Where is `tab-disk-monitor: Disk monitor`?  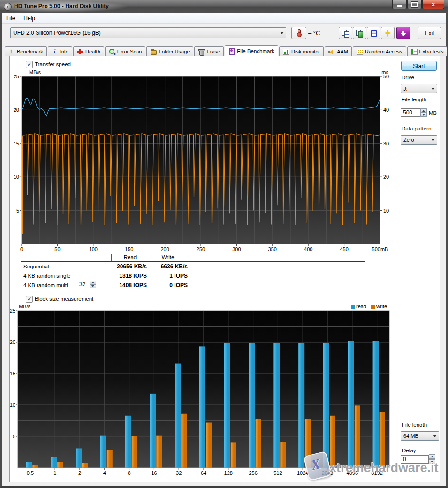
tab-disk-monitor: Disk monitor is located at coordinates (301, 52).